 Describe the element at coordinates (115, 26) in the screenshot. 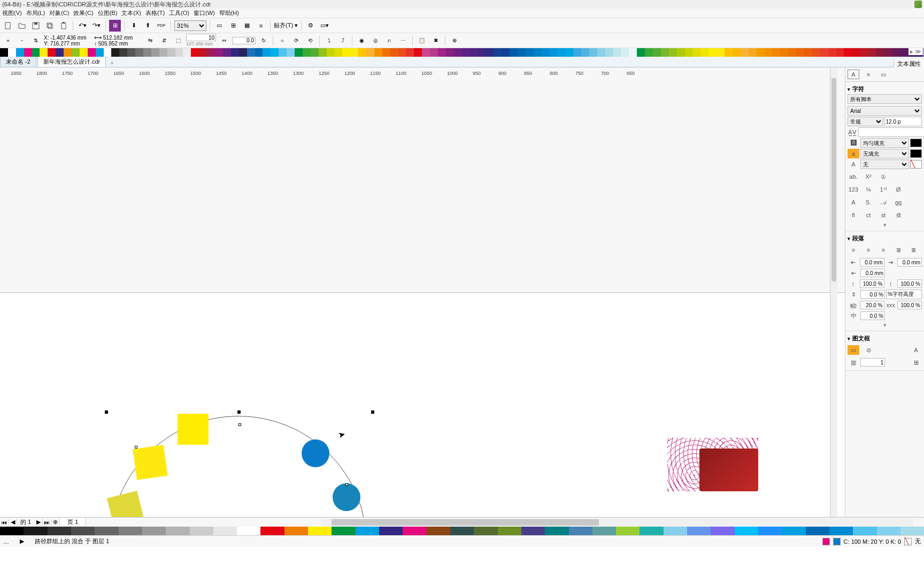

I see `search-icon: ⊞` at that location.